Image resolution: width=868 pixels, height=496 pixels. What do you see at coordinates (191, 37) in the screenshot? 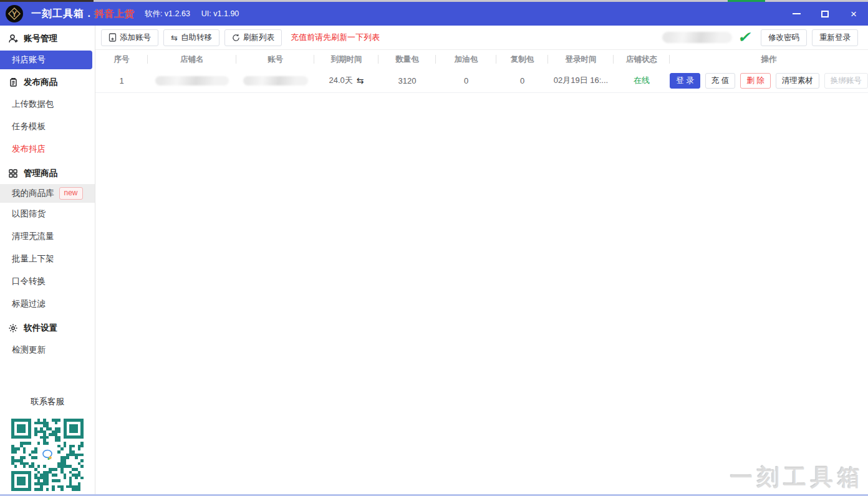
I see `self-transfer-button: ⇆ 自助转移` at bounding box center [191, 37].